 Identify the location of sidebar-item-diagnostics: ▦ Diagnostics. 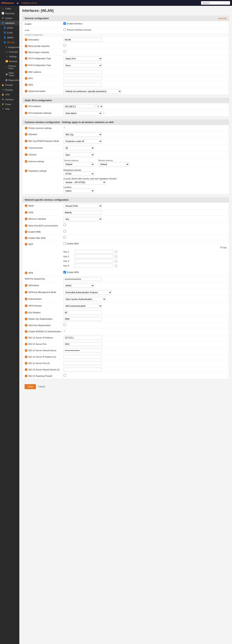
(9, 80).